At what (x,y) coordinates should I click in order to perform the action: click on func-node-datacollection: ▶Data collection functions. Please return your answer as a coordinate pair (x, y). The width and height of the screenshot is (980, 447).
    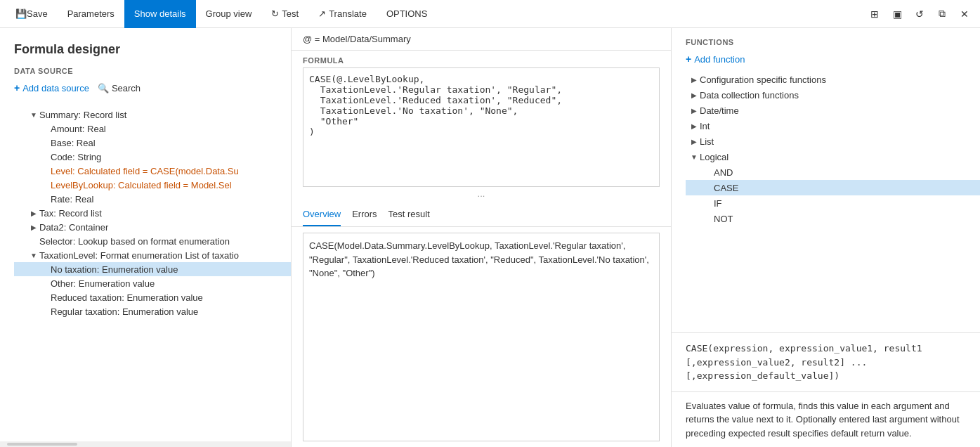
    Looking at the image, I should click on (833, 95).